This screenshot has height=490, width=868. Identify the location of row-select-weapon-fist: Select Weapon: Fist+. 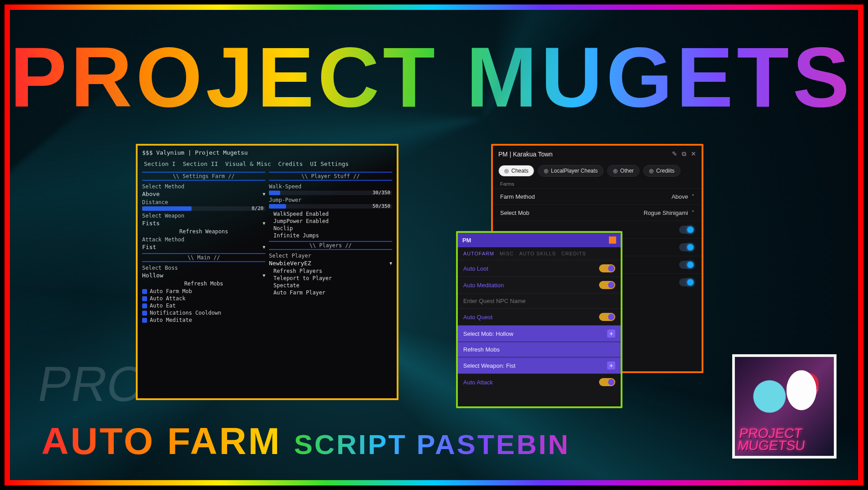
(539, 365).